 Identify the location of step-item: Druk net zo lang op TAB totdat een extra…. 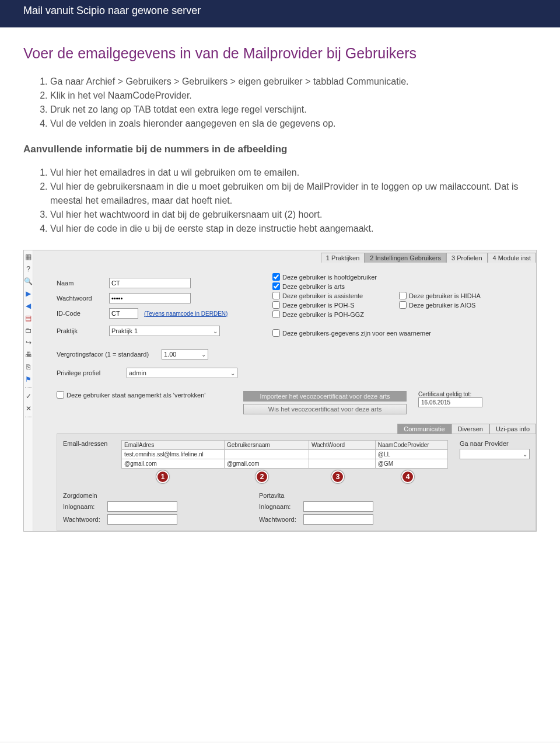
(293, 110).